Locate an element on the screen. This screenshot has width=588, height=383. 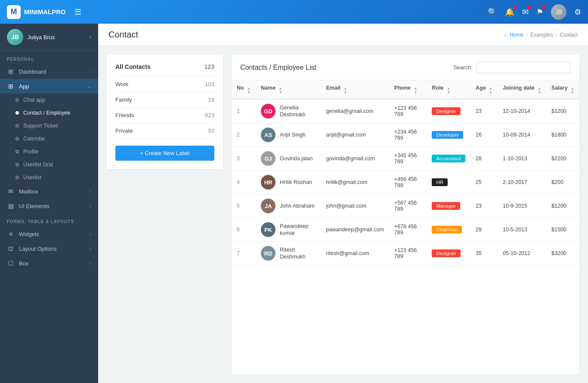
contact-employee-dot is located at coordinates (17, 113).